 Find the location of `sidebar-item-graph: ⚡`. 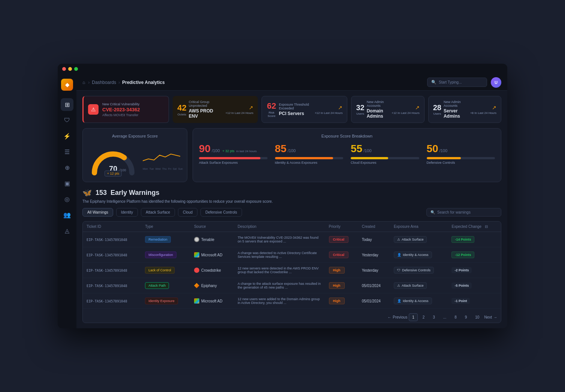

sidebar-item-graph: ⚡ is located at coordinates (67, 136).